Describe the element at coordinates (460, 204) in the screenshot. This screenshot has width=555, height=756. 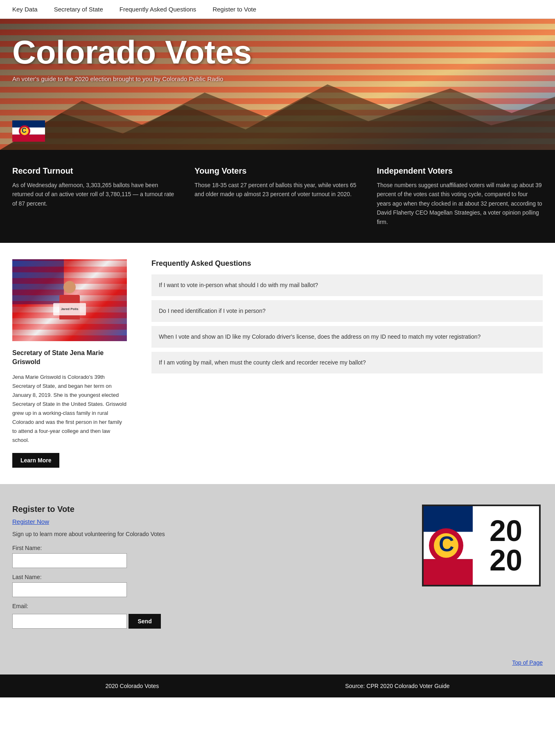
I see `stat-independent-voters-text: Those numbers suggest unaffiliated voter…` at that location.